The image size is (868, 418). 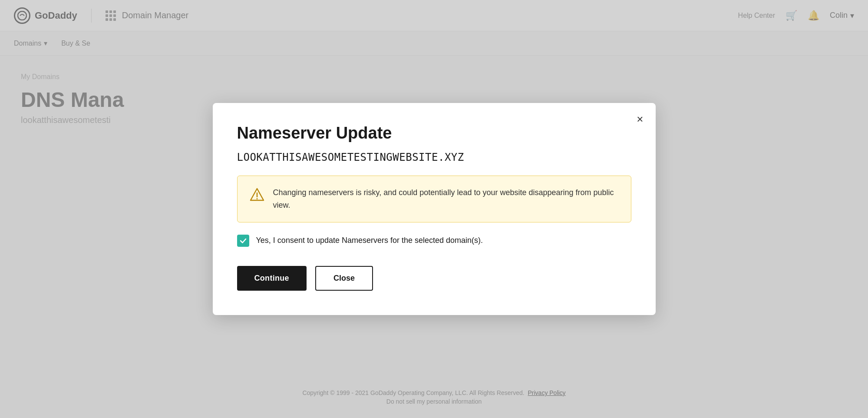 I want to click on modal-close-x: ×, so click(x=640, y=119).